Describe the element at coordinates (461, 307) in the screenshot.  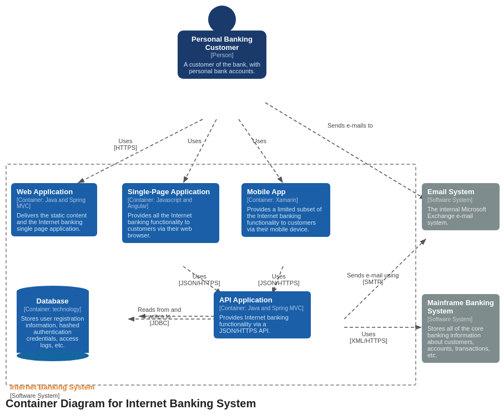
I see `mainframe-title: Mainframe Banking System` at that location.